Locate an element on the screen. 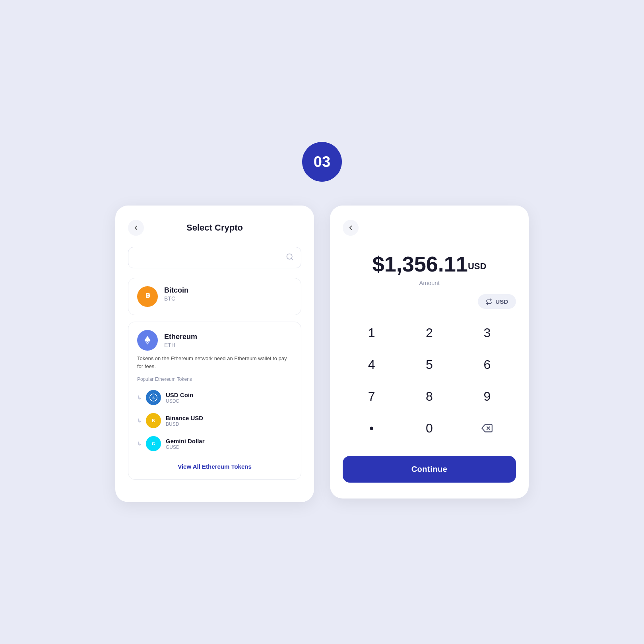 The image size is (644, 644). bitcoin-info: Bitcoin BTC is located at coordinates (228, 294).